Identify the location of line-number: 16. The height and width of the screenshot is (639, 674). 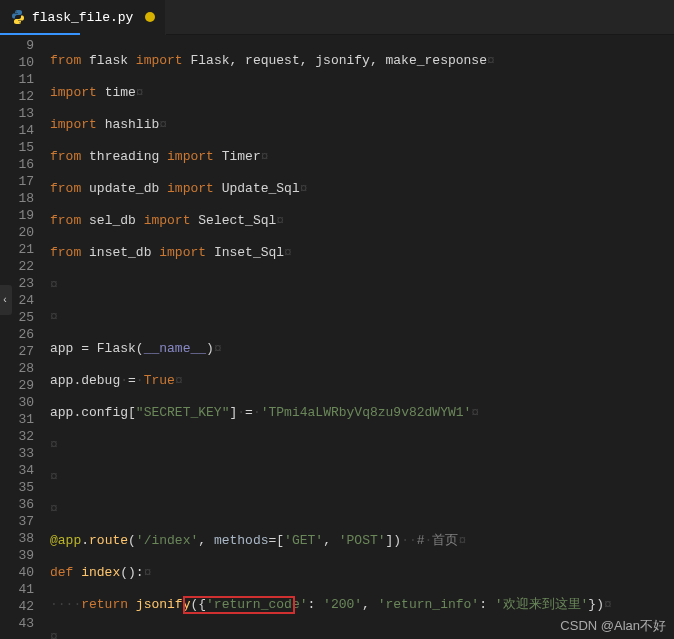
(17, 164).